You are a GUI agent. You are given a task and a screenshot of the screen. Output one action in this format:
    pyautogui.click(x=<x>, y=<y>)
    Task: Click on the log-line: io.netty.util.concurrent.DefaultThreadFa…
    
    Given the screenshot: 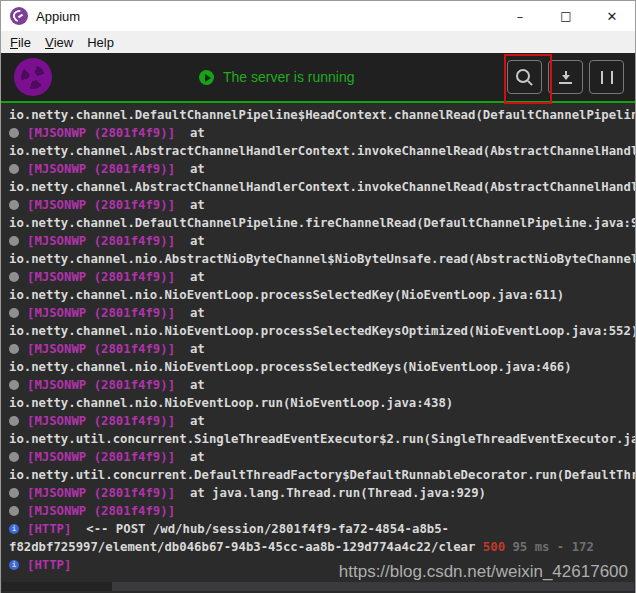 What is the action you would take?
    pyautogui.click(x=322, y=475)
    